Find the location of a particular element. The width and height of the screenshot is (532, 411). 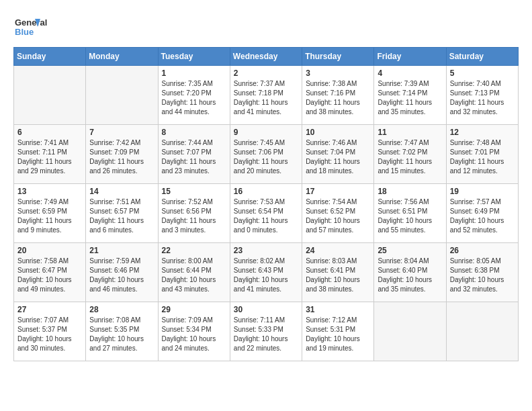

sunset: Sunset: 5:34 PM is located at coordinates (187, 329).